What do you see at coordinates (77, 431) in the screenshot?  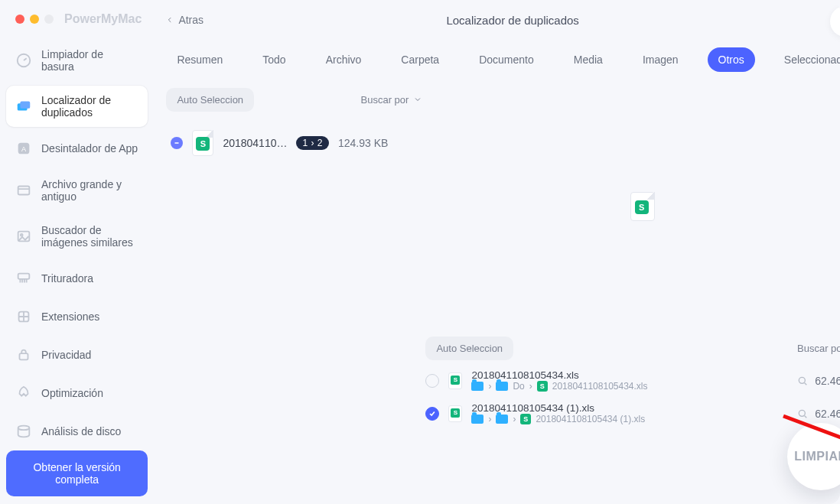 I see `sidebar-item-disk-analysis: Análisis de disco` at bounding box center [77, 431].